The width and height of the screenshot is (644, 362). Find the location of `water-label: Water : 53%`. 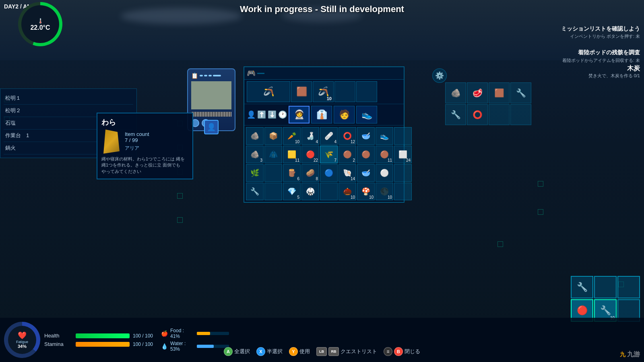

water-label: Water : 53% is located at coordinates (182, 346).